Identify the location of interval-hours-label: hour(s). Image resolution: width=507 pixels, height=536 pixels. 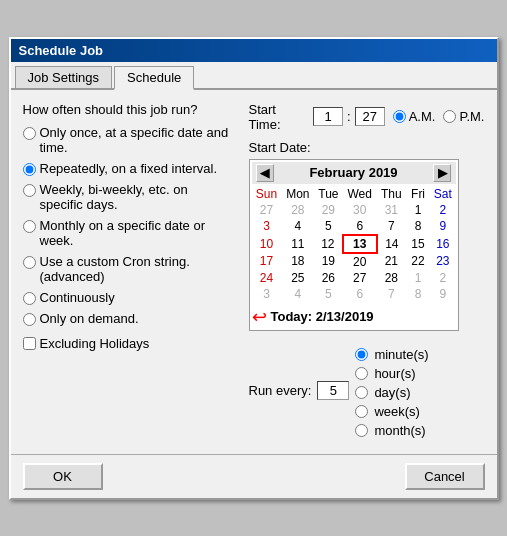
(394, 374).